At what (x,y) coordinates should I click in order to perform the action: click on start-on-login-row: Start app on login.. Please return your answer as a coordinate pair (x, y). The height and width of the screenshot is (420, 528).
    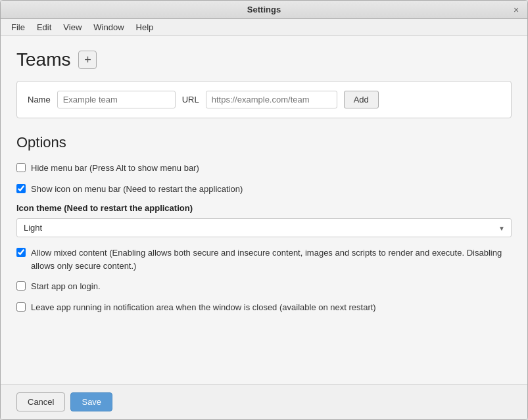
    Looking at the image, I should click on (264, 287).